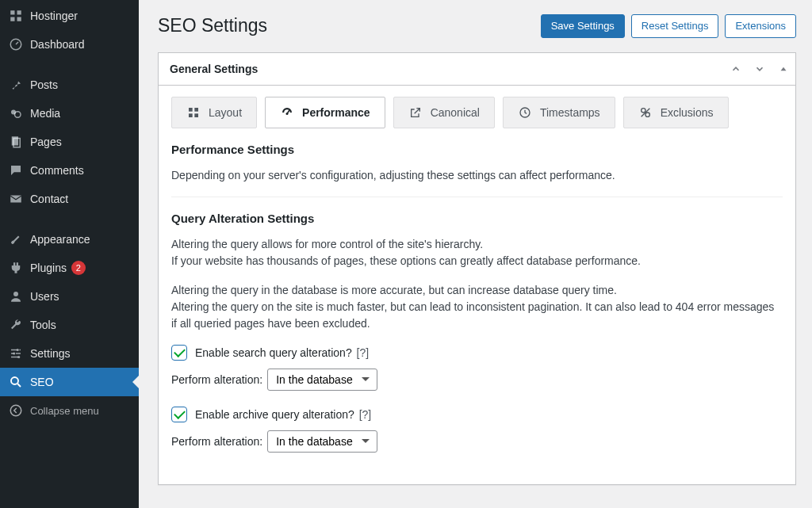 The height and width of the screenshot is (508, 812). Describe the element at coordinates (193, 113) in the screenshot. I see `layout-icon` at that location.